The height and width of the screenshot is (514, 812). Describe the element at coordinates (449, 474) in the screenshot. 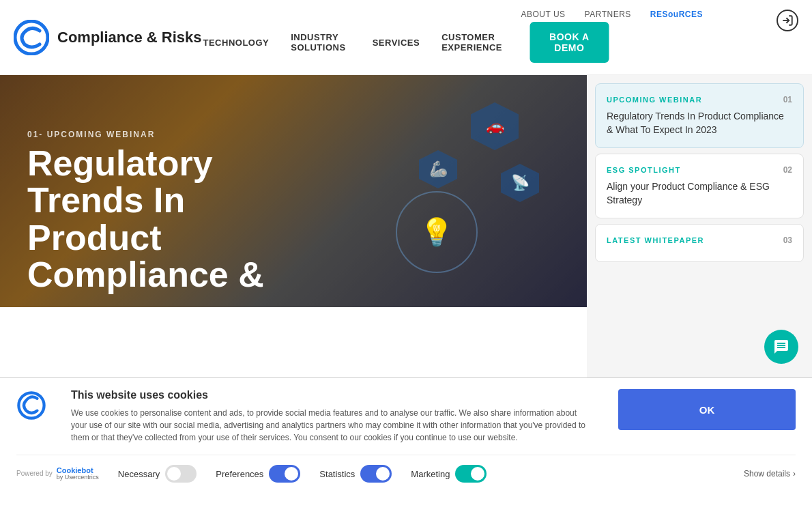

I see `marketing-toggle-item: Marketing` at that location.